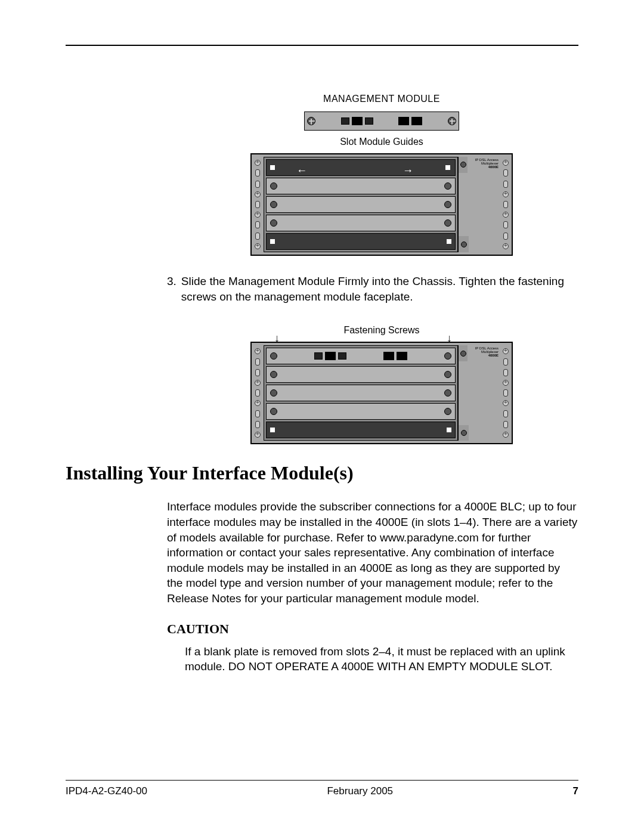 This screenshot has width=644, height=833. Describe the element at coordinates (576, 791) in the screenshot. I see `footer-page-number: 7` at that location.